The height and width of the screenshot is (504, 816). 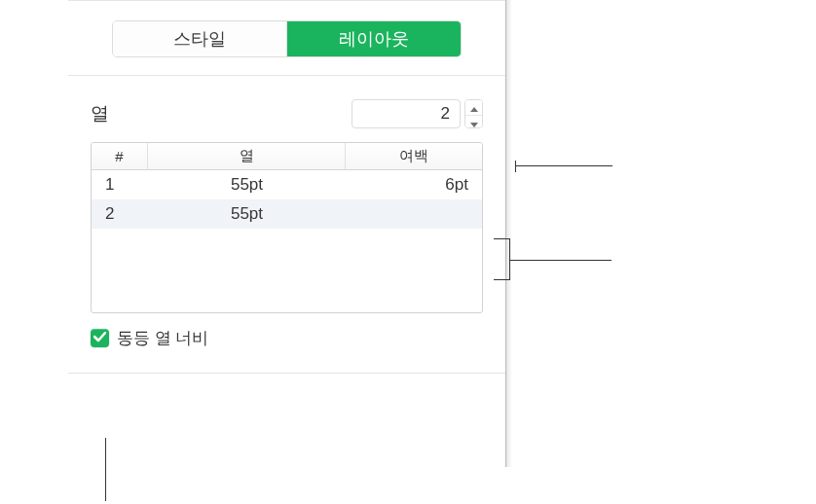 I want to click on col-header-width: 열, so click(x=247, y=156).